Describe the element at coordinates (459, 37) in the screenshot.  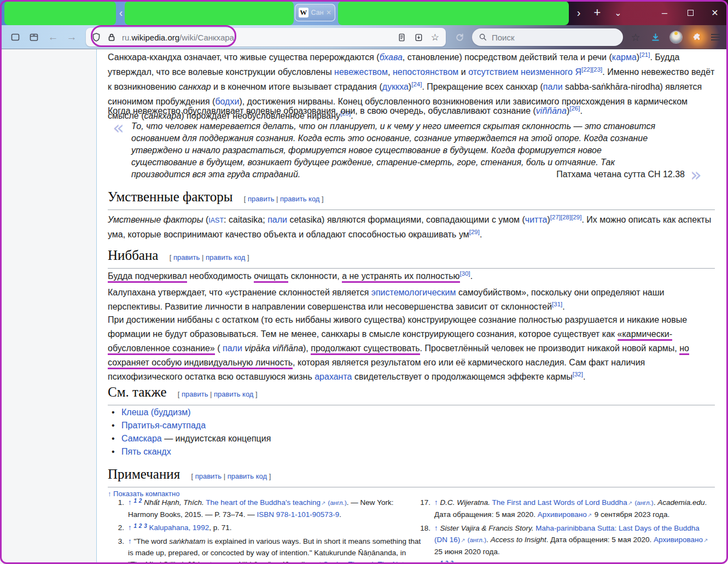
I see `reload-button` at that location.